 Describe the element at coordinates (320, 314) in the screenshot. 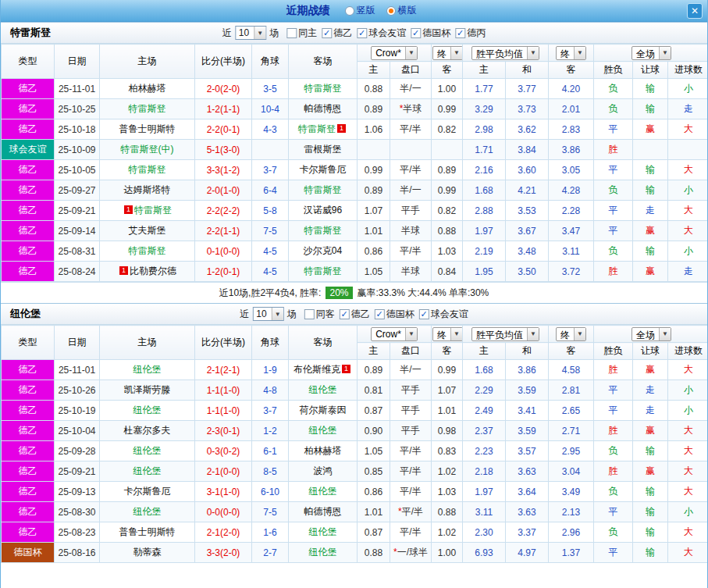

I see `filter-checkbox: 同客` at that location.